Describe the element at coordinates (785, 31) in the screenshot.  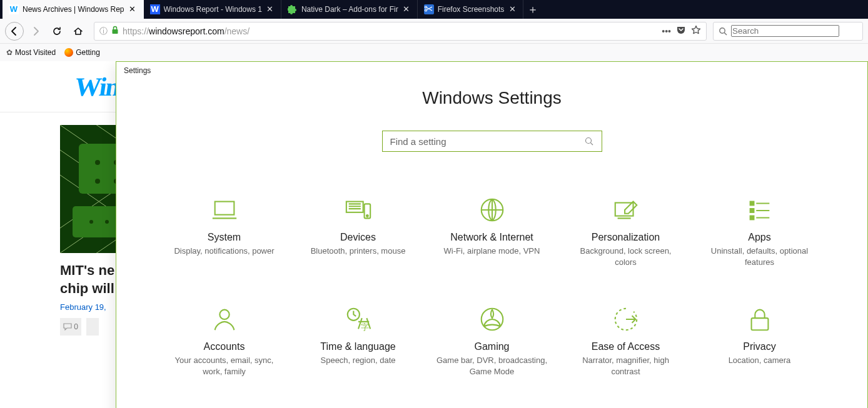
I see `search-input` at that location.